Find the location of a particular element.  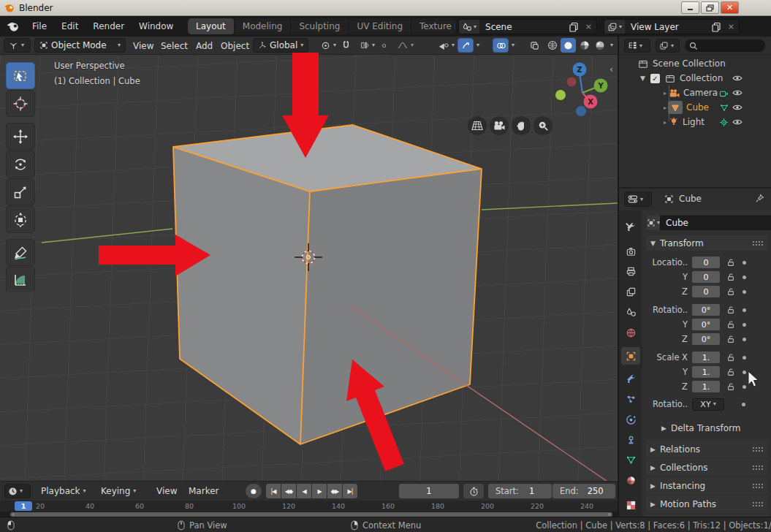

proportional-editing-toggle is located at coordinates (386, 45).